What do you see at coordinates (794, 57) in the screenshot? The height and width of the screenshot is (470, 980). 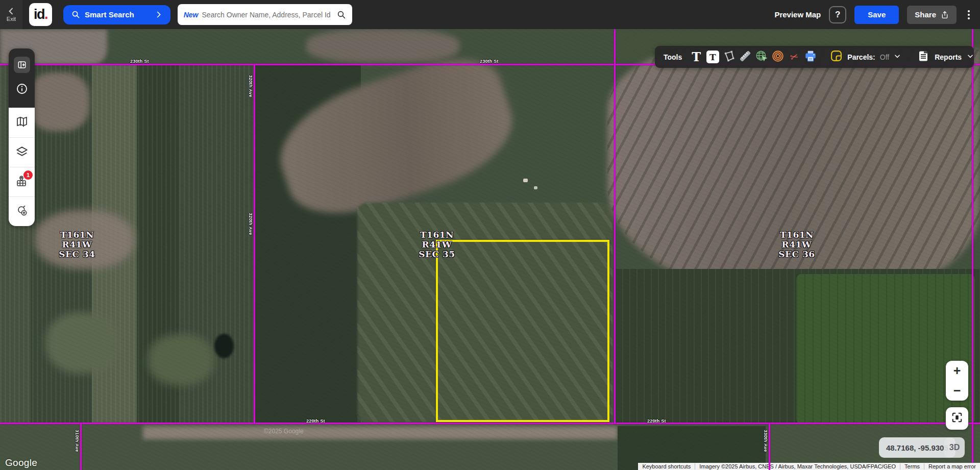 I see `scissors-icon: ✂` at bounding box center [794, 57].